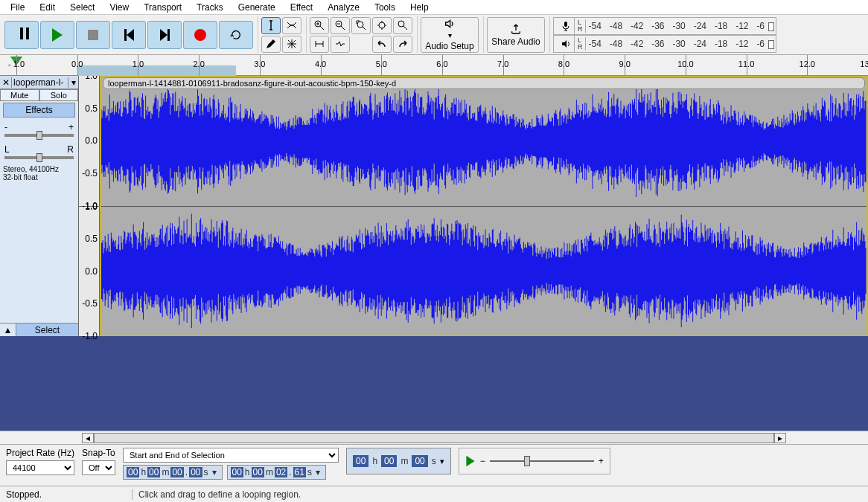 The image size is (868, 502). Describe the element at coordinates (450, 35) in the screenshot. I see `audio-setup-button: ▾ Audio Setup` at that location.